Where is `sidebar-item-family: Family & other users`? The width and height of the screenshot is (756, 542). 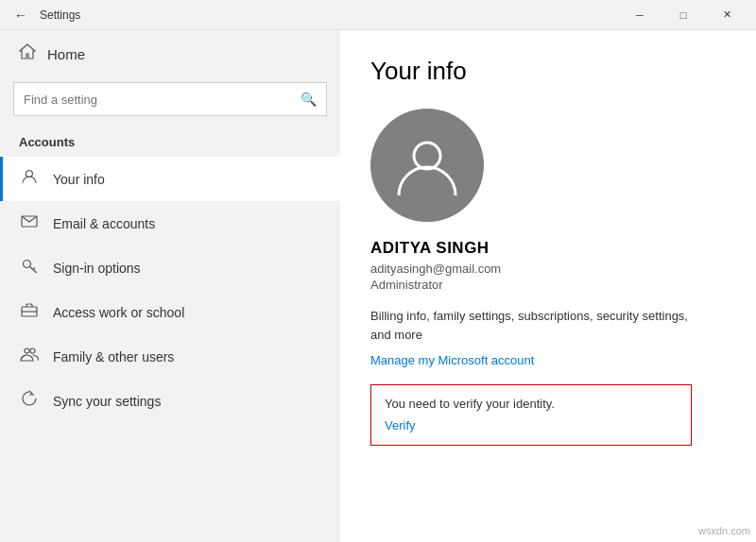
sidebar-item-family: Family & other users is located at coordinates (170, 357).